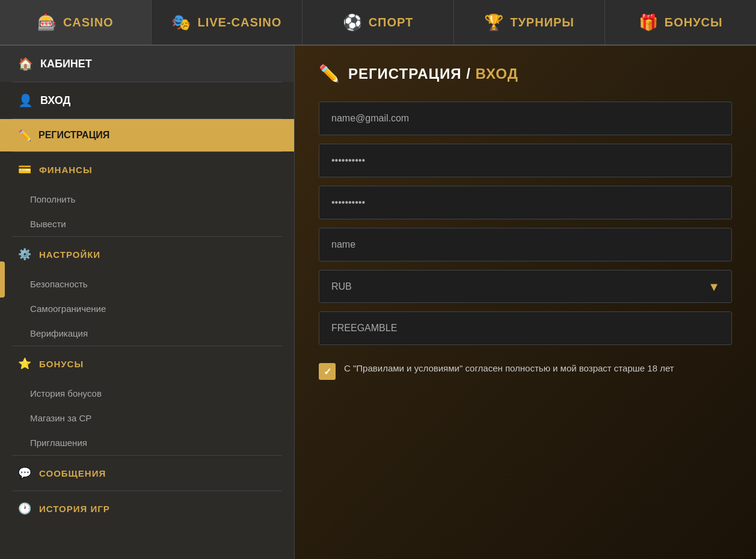 The width and height of the screenshot is (756, 559). Describe the element at coordinates (88, 23) in the screenshot. I see `casino-label: CASINO` at that location.